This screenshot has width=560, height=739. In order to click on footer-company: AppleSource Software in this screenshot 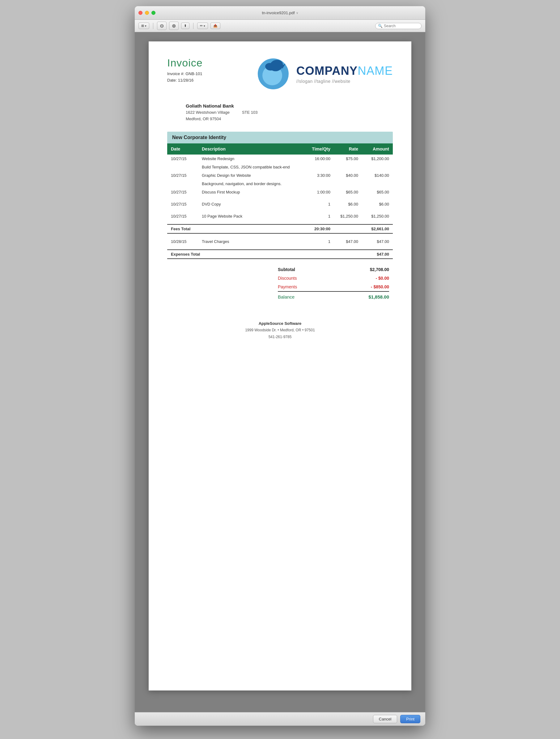, I will do `click(280, 323)`.